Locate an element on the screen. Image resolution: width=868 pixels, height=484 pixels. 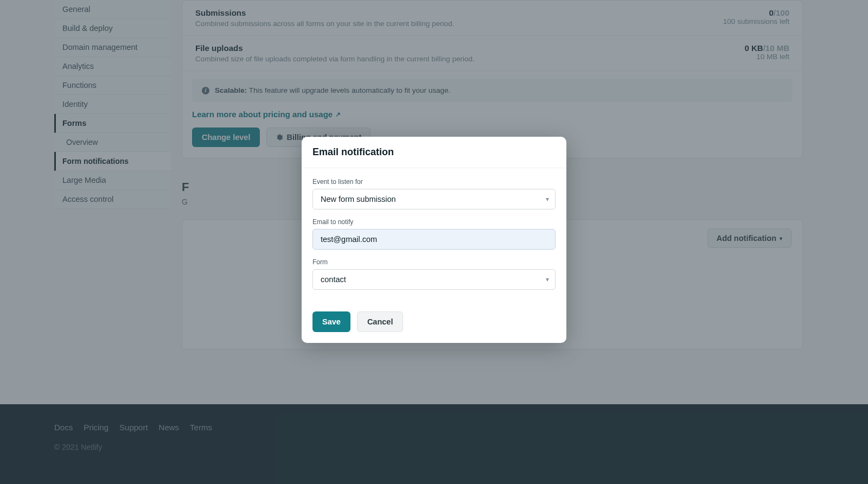
email-notification-modal: Email notification Event to listen for N… is located at coordinates (434, 240).